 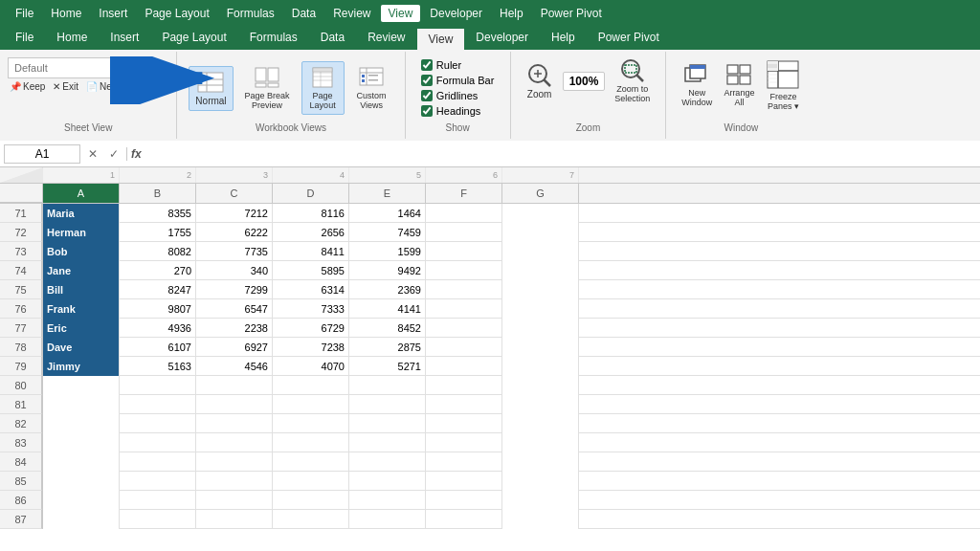 I want to click on freeze-panes-button: FreezePanes ▾, so click(x=783, y=85).